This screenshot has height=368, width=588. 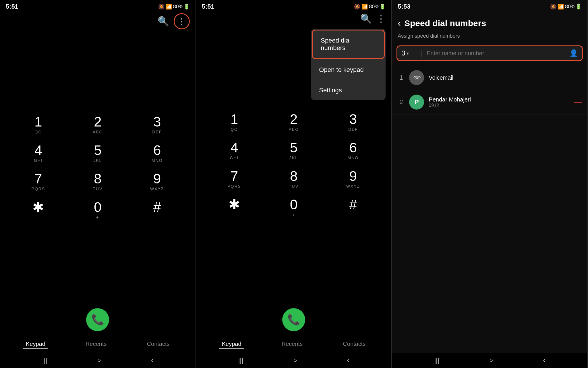 I want to click on sys-back-3: |||, so click(x=436, y=360).